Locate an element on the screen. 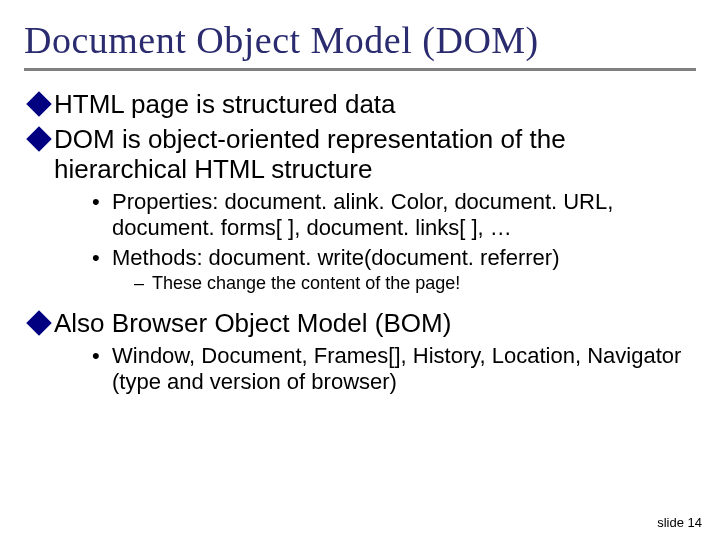 Image resolution: width=720 pixels, height=540 pixels. slide-number: slide 14 is located at coordinates (680, 522).